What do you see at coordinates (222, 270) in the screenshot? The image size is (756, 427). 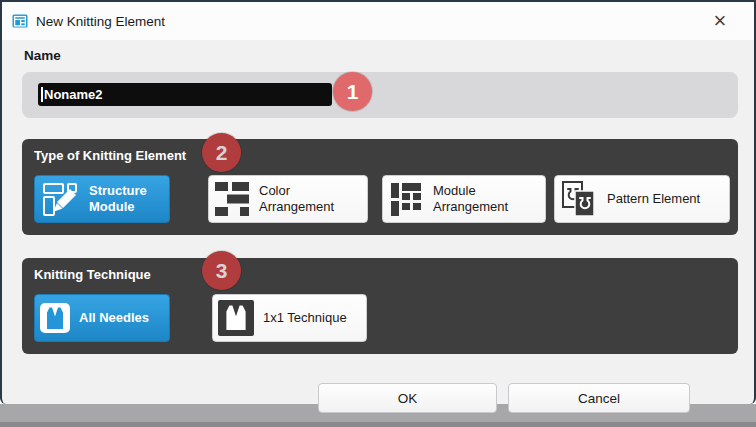 I see `annotation-badge-3: 3` at bounding box center [222, 270].